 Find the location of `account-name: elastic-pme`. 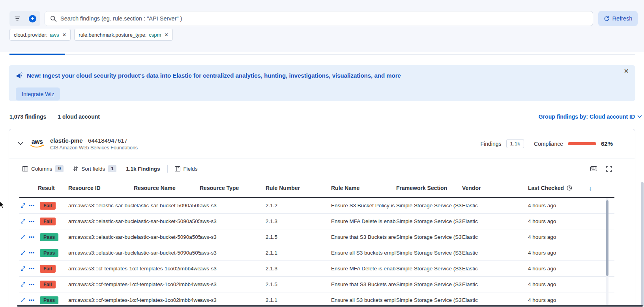

account-name: elastic-pme is located at coordinates (66, 140).